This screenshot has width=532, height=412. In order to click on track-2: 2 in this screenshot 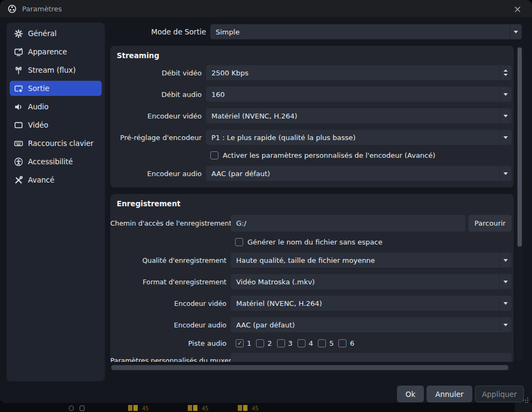, I will do `click(264, 344)`.